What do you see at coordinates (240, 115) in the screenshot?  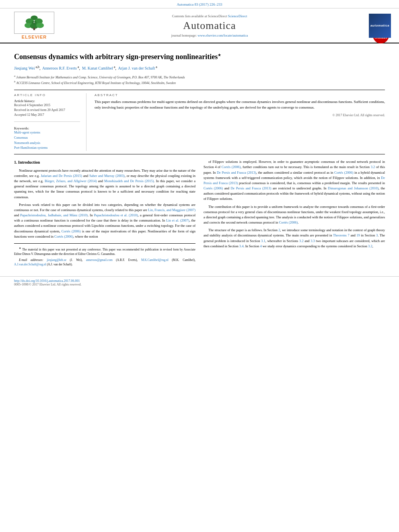 I see `copyright-line: © 2017 Elsevier Ltd. All rights reserved…` at bounding box center [240, 115].